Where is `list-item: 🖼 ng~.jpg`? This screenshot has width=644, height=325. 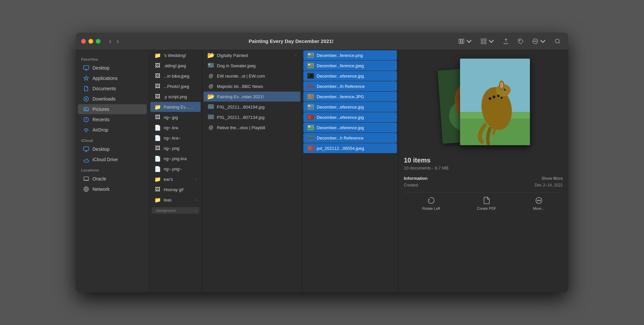 list-item: 🖼 ng~.jpg is located at coordinates (176, 117).